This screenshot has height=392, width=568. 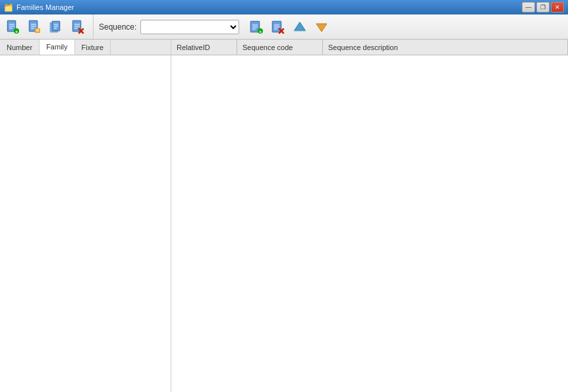 What do you see at coordinates (56, 27) in the screenshot?
I see `copy-document-button` at bounding box center [56, 27].